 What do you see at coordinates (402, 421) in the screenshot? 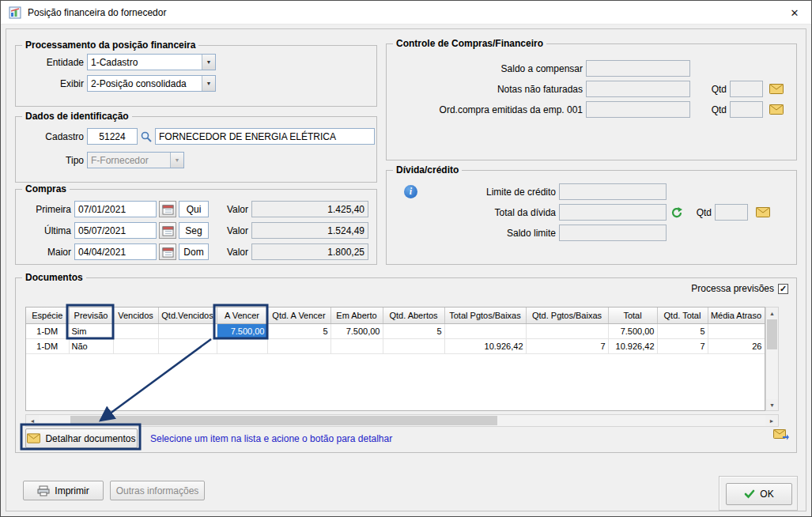
I see `table-horizontal-scrollbar: ◄ ►` at bounding box center [402, 421].